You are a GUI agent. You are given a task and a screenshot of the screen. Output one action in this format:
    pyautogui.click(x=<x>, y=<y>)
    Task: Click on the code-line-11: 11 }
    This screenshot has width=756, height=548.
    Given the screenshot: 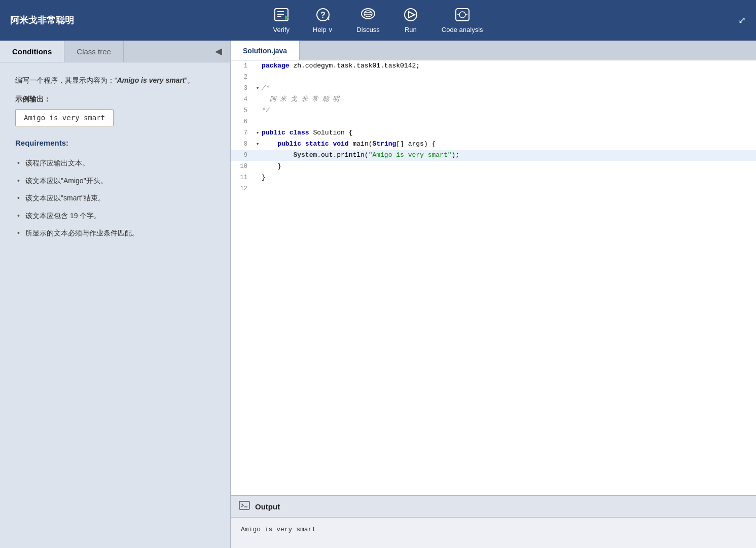 What is the action you would take?
    pyautogui.click(x=493, y=178)
    